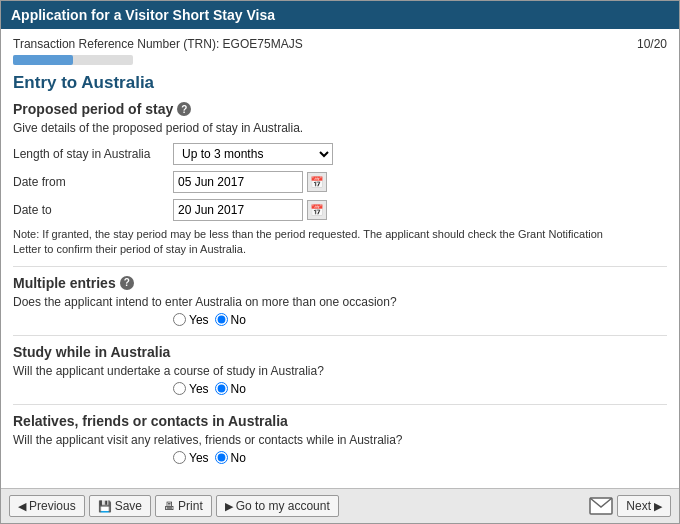  I want to click on trn-label: Transaction Reference Number (TRN): EGOE…, so click(158, 44).